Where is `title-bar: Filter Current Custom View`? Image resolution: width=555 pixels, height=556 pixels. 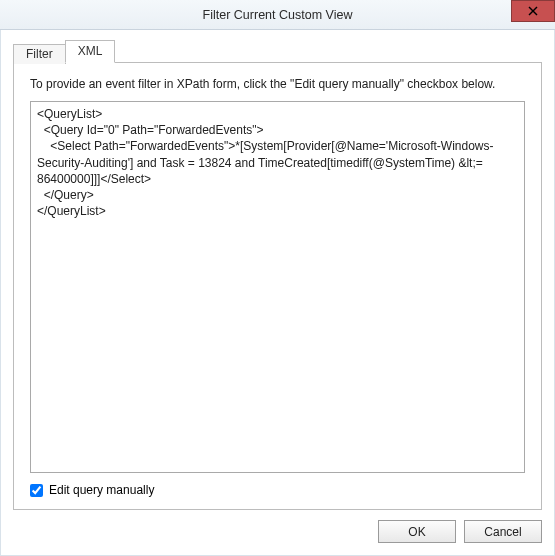
title-bar: Filter Current Custom View is located at coordinates (278, 15).